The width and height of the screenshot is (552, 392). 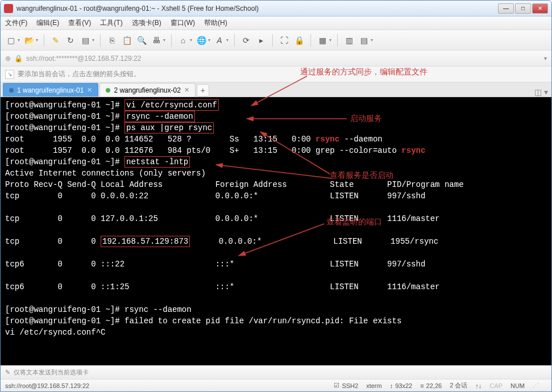 What do you see at coordinates (11, 40) in the screenshot?
I see `new-session-icon: ▢` at bounding box center [11, 40].